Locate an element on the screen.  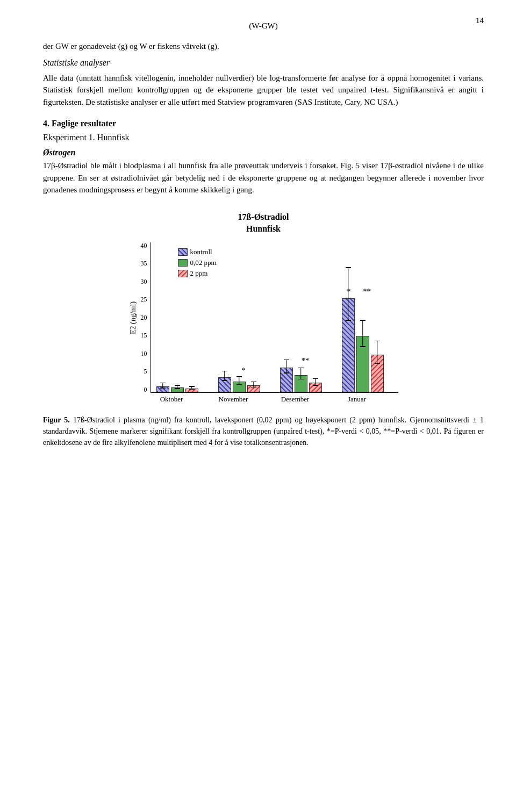
bar-group-oktober is located at coordinates (182, 389).